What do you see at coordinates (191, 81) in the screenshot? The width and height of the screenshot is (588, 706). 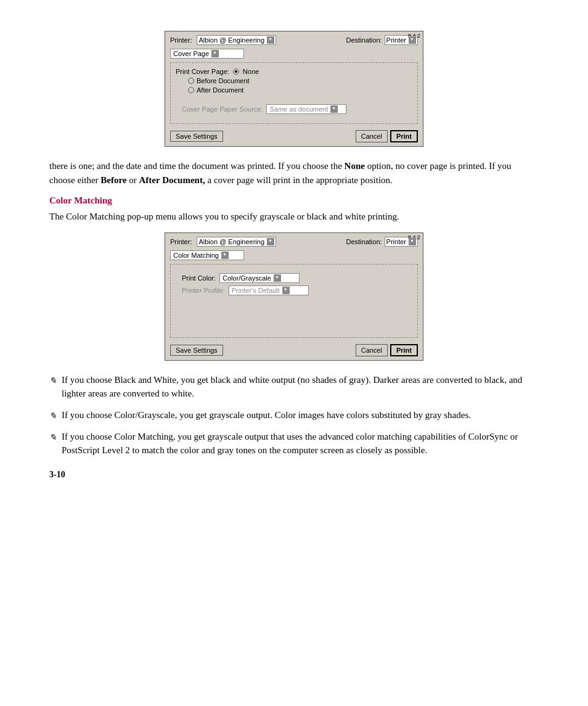 I see `dialog1-radio-before` at bounding box center [191, 81].